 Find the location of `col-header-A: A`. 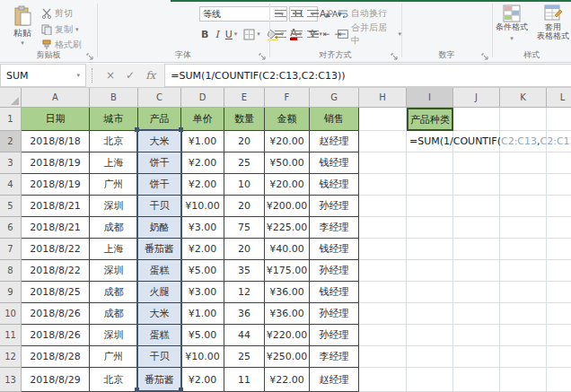

col-header-A: A is located at coordinates (56, 98).